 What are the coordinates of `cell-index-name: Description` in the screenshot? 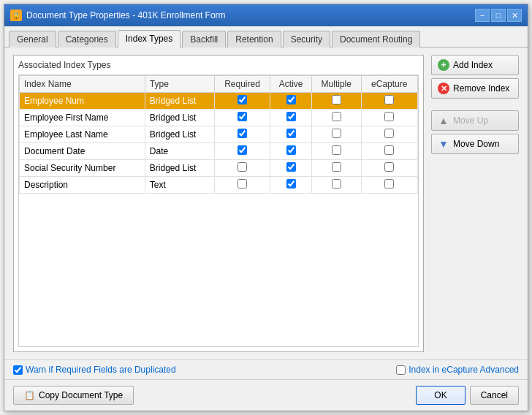 It's located at (83, 186).